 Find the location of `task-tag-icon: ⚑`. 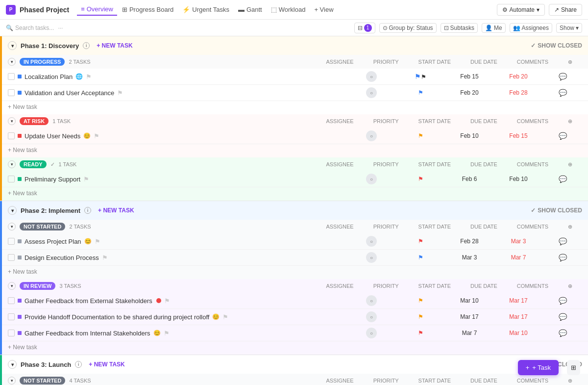

task-tag-icon: ⚑ is located at coordinates (86, 180).